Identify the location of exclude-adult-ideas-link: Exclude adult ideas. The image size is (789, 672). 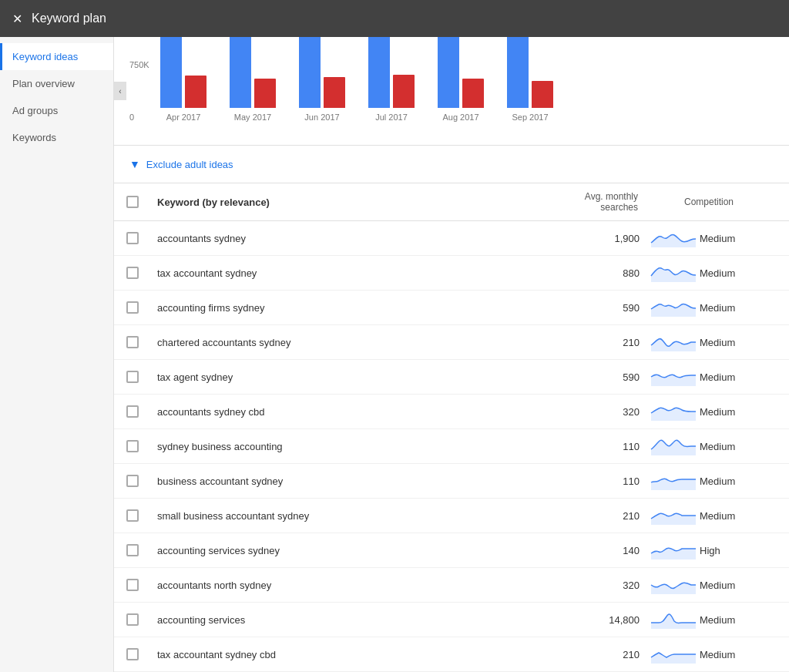
(190, 165).